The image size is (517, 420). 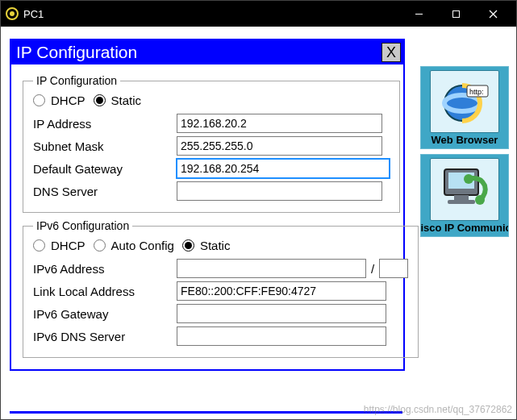 I want to click on cisco-ip-communicator-launcher: Cisco IP Communicator, so click(x=465, y=195).